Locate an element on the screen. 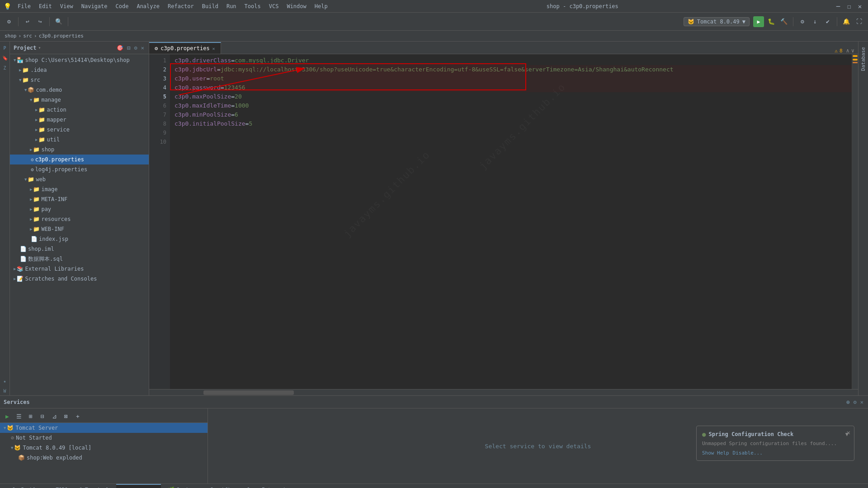  collapse-warnings-button: ∧ is located at coordinates (848, 51).